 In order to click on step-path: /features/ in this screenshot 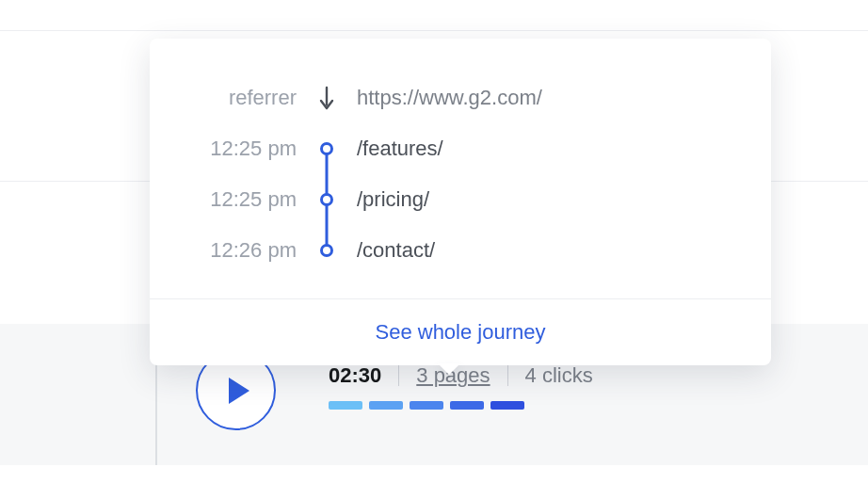, I will do `click(400, 149)`.